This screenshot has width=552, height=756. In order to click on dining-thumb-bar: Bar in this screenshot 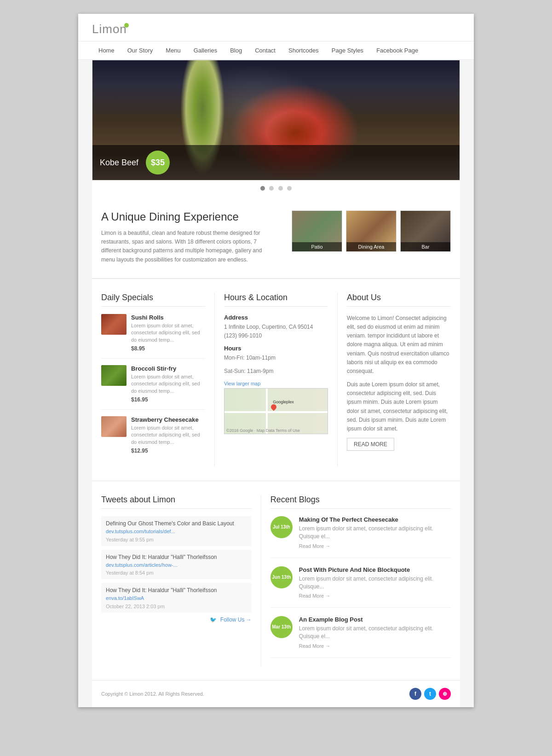, I will do `click(426, 231)`.